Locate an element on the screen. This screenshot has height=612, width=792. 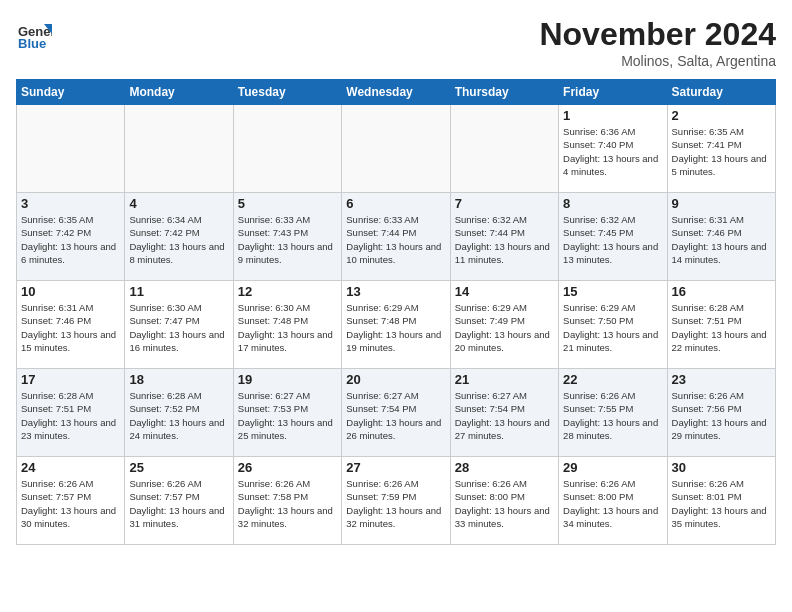
day-info: Sunrise: 6:26 AM Sunset: 7:59 PM Dayligh… is located at coordinates (396, 504).